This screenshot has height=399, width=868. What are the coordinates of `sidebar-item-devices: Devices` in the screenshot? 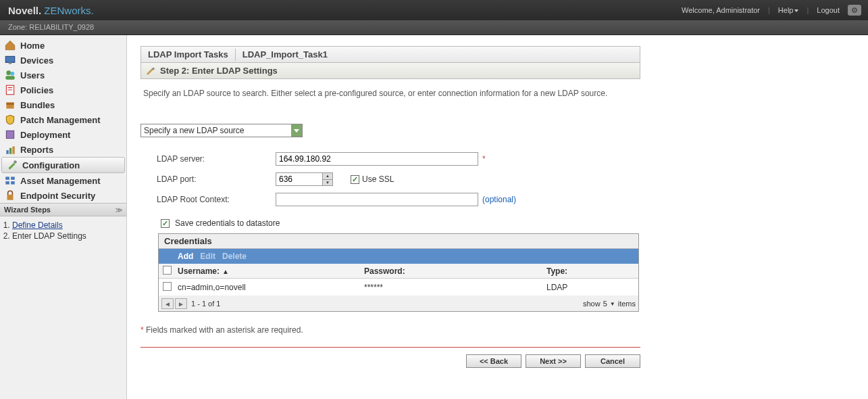 It's located at (63, 60).